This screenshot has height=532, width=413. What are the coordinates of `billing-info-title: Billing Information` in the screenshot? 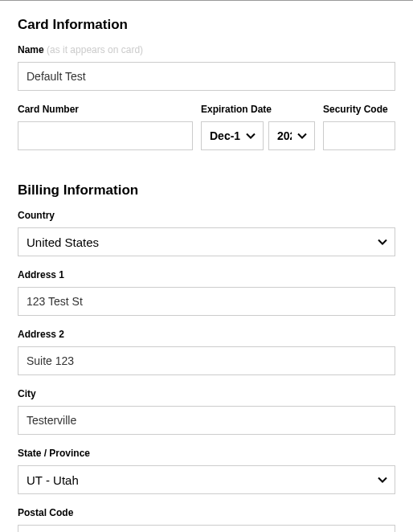 It's located at (206, 190).